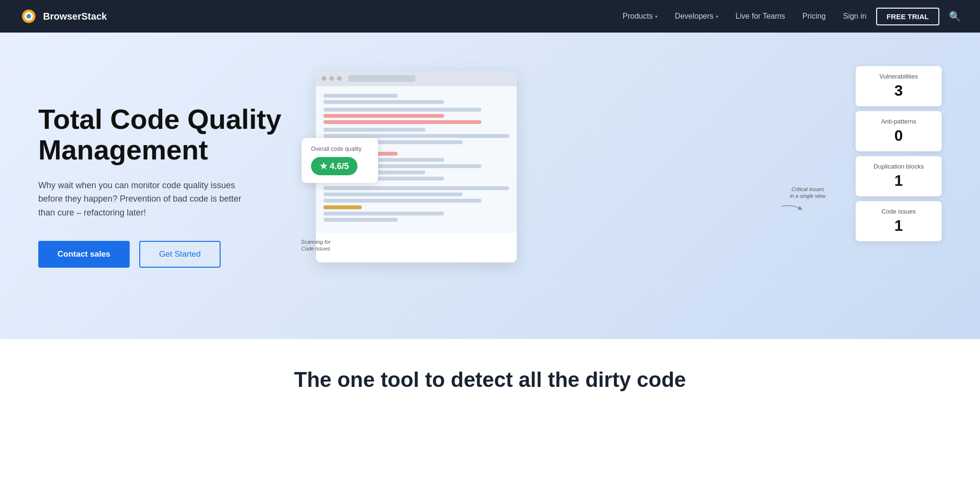 Image resolution: width=980 pixels, height=498 pixels. What do you see at coordinates (84, 254) in the screenshot?
I see `contact-sales-button: Contact sales` at bounding box center [84, 254].